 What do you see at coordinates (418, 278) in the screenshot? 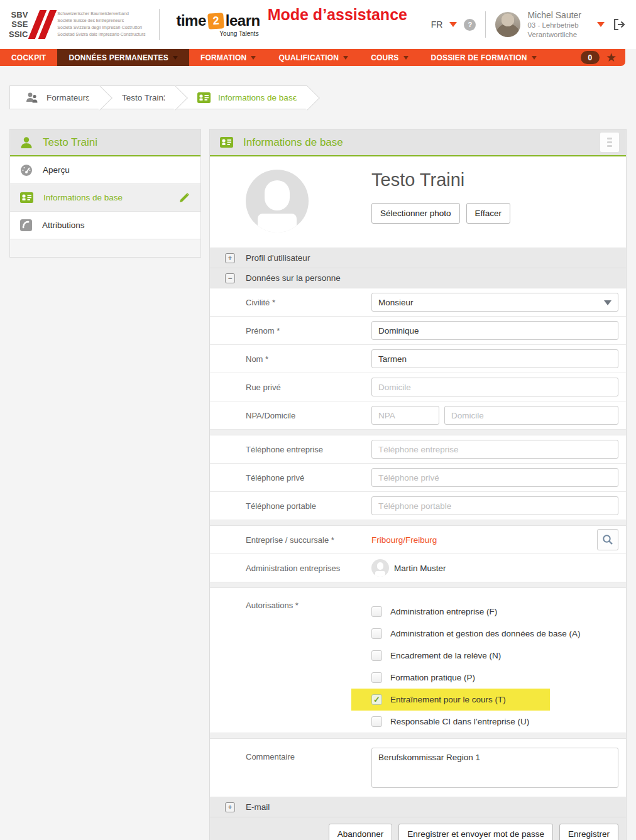
I see `section-donnees-personne: − Données sur la personne` at bounding box center [418, 278].